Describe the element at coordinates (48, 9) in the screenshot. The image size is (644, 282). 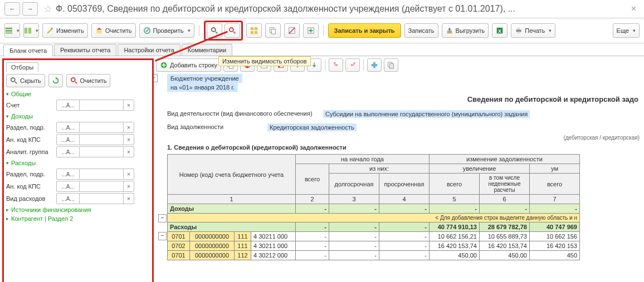
I see `favorite-icon: ☆` at that location.